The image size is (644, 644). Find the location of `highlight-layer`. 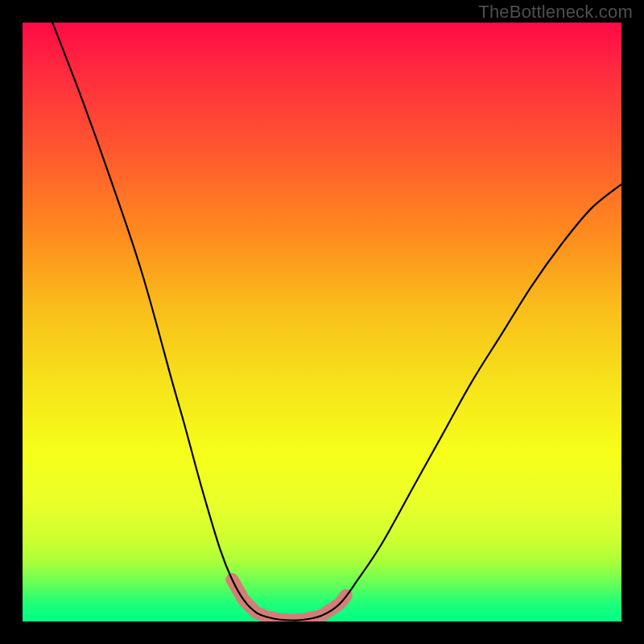

highlight-layer is located at coordinates (288, 601).